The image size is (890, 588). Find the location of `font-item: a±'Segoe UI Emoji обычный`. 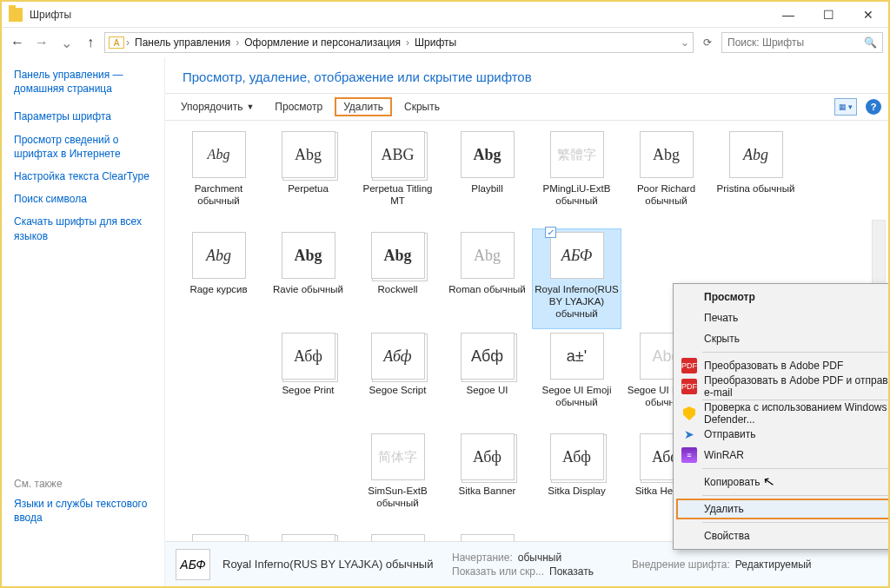

font-item: a±'Segoe UI Emoji обычный is located at coordinates (577, 380).